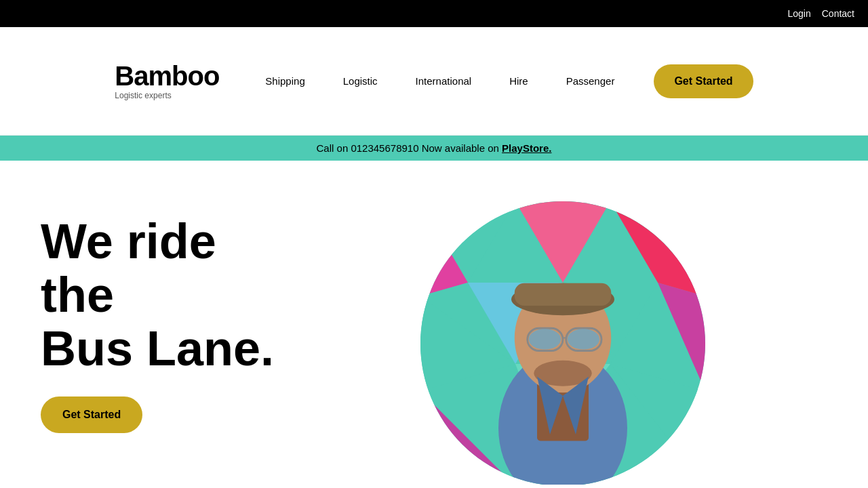 The height and width of the screenshot is (488, 868). What do you see at coordinates (361, 81) in the screenshot?
I see `nav-logistic: Logistic` at bounding box center [361, 81].